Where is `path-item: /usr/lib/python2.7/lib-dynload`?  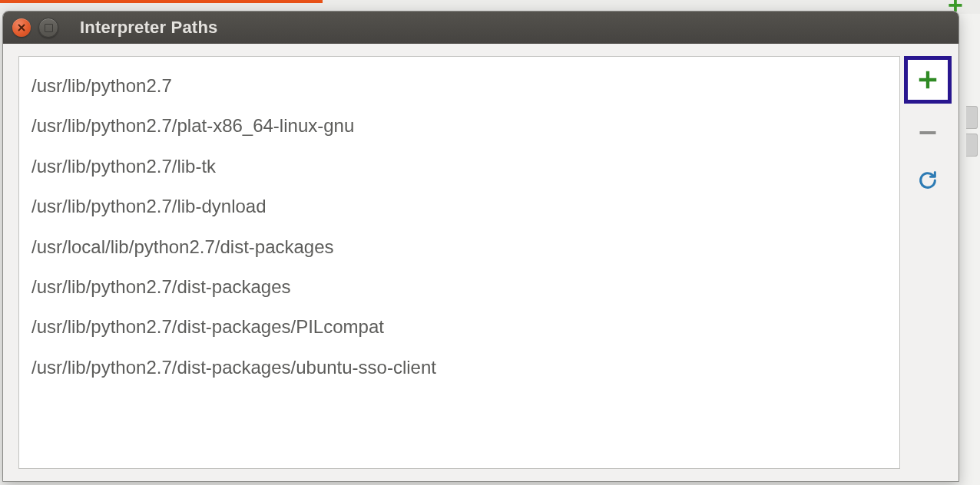 path-item: /usr/lib/python2.7/lib-dynload is located at coordinates (459, 206).